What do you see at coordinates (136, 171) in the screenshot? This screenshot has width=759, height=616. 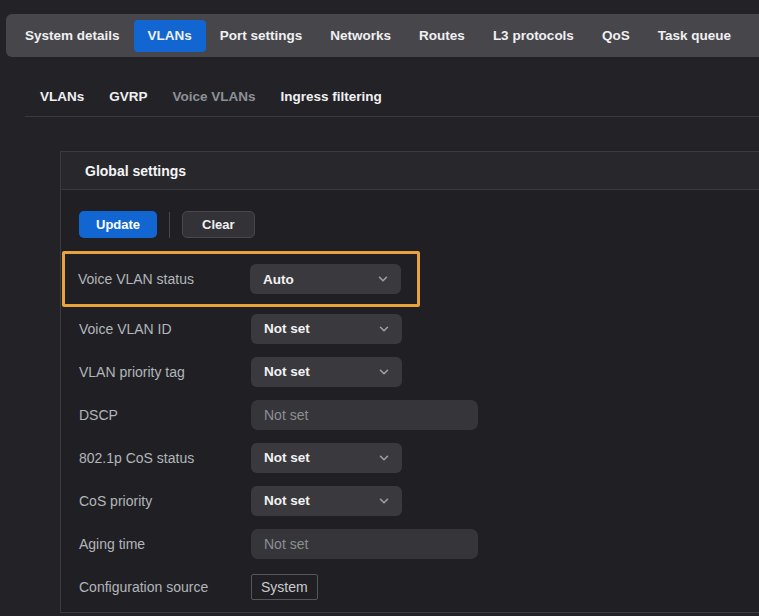 I see `panel-title: Global settings` at bounding box center [136, 171].